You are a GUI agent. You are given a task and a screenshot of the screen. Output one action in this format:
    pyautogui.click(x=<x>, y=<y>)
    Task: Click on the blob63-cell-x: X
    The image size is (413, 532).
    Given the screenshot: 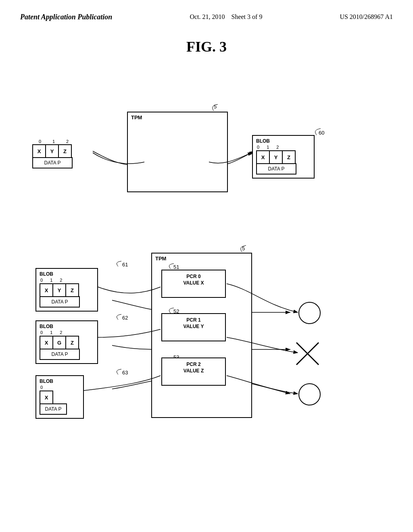 What is the action you would take?
    pyautogui.click(x=46, y=397)
    